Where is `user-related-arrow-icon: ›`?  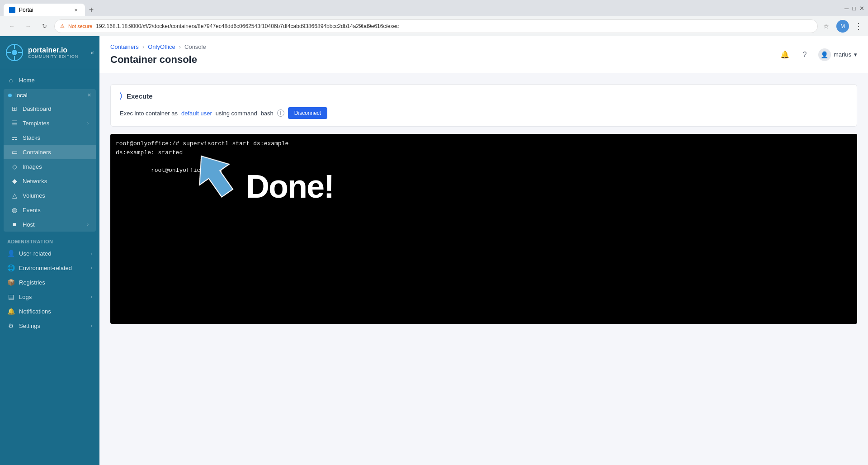
user-related-arrow-icon: › is located at coordinates (91, 253).